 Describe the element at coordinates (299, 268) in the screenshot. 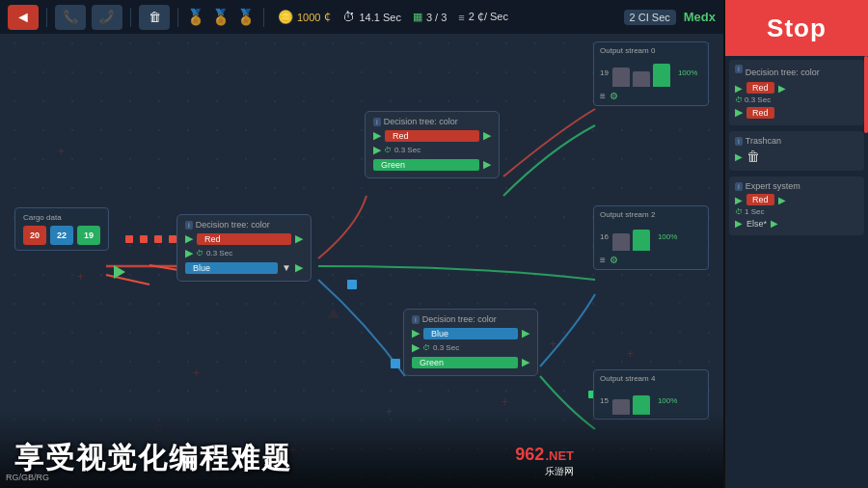

I see `play-out-blue-2: ▶` at that location.